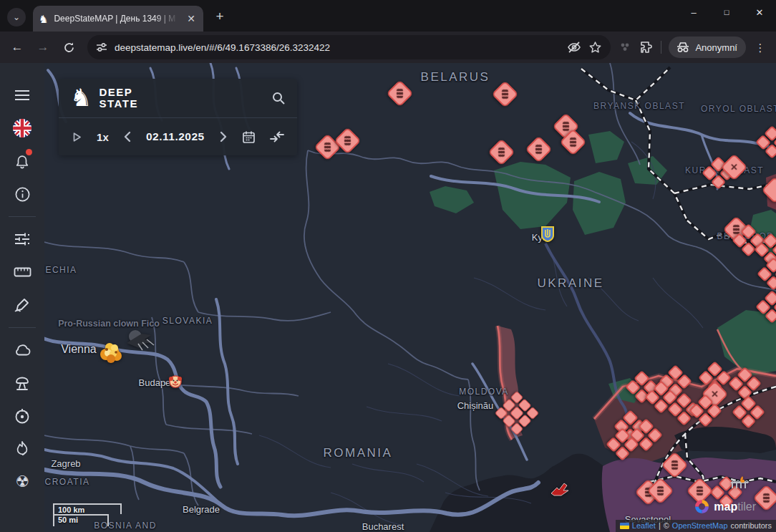 This screenshot has height=532, width=776. Describe the element at coordinates (760, 12) in the screenshot. I see `close-window-button: ✕` at that location.